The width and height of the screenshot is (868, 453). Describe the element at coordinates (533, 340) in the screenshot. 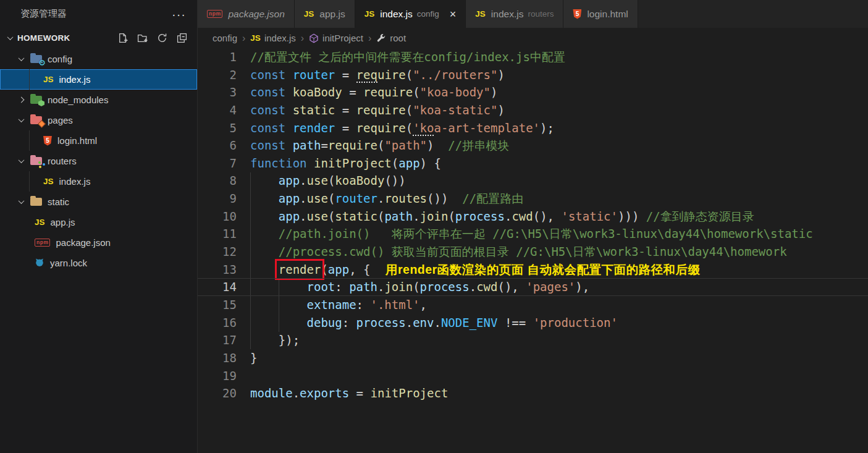

I see `code-line-17: 17 });` at that location.